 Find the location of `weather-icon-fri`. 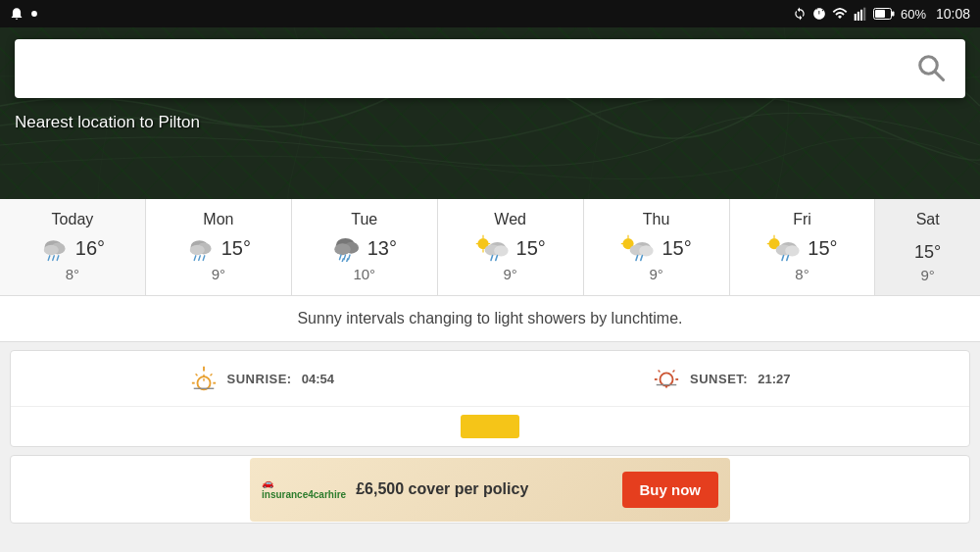

weather-icon-fri is located at coordinates (784, 248).